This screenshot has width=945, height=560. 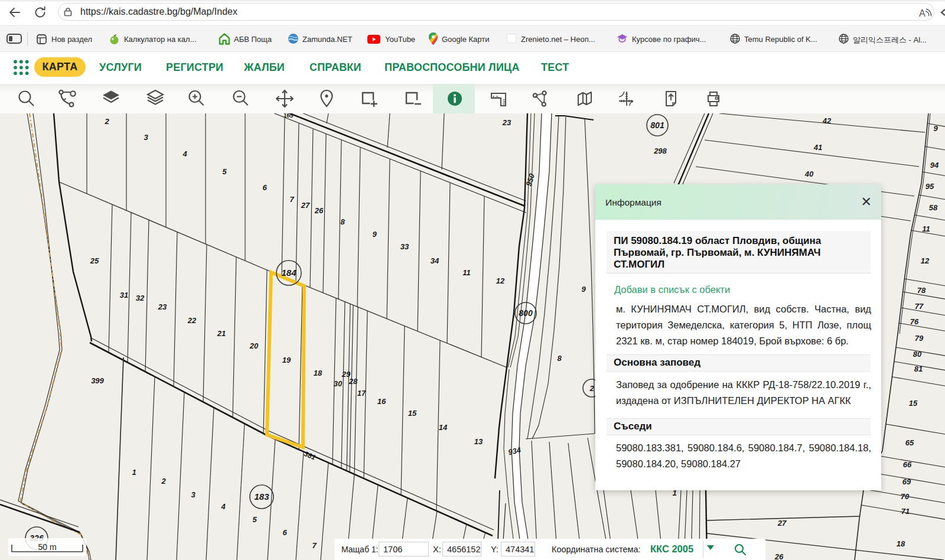 I want to click on svg-text: 65, so click(x=910, y=443).